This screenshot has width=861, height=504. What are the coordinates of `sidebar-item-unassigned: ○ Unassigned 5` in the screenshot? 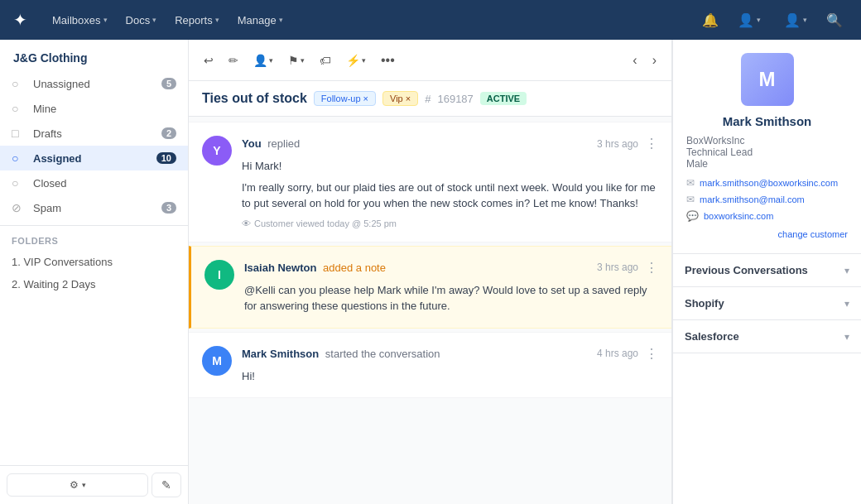 It's located at (94, 84).